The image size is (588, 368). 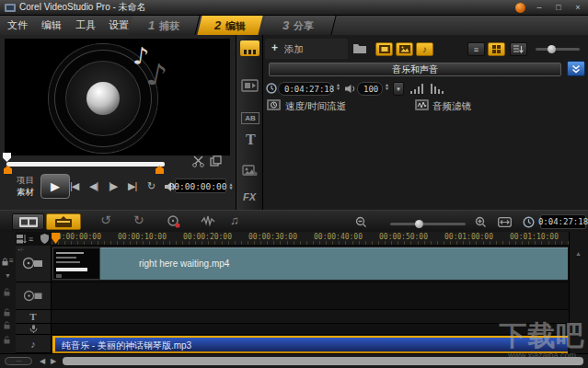 What do you see at coordinates (339, 237) in the screenshot?
I see `ruler-tick: 00:00:40:00` at bounding box center [339, 237].